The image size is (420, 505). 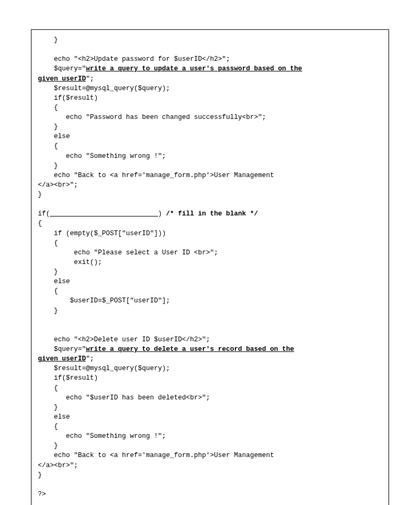 I want to click on fill-blank, so click(x=105, y=214).